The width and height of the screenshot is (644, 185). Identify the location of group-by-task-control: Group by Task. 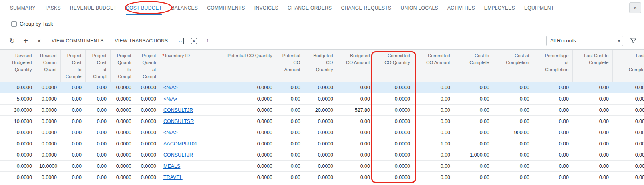
(32, 24).